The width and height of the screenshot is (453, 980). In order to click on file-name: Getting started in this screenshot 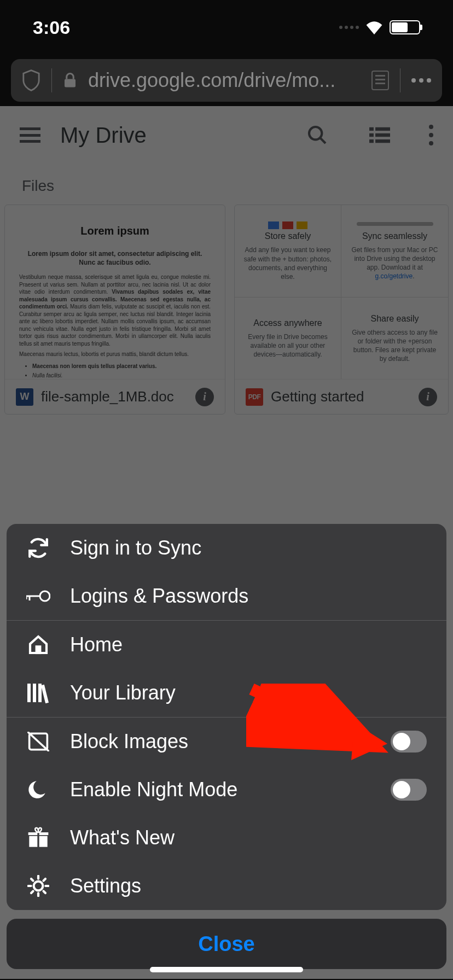, I will do `click(341, 397)`.